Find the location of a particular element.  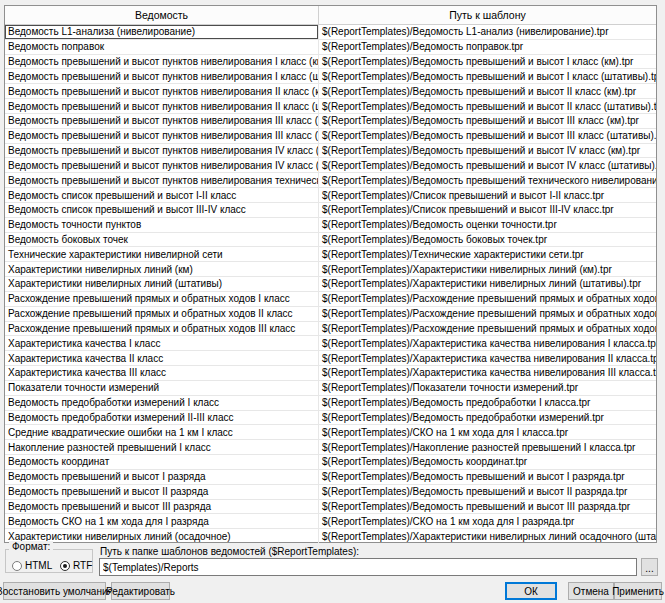

report-name-cell: Ведомость предобработки измерений I клас… is located at coordinates (162, 403).